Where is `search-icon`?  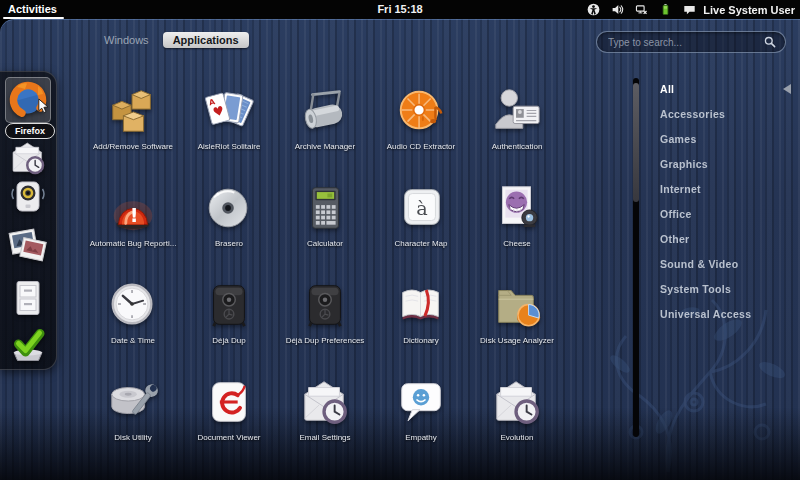 search-icon is located at coordinates (770, 42).